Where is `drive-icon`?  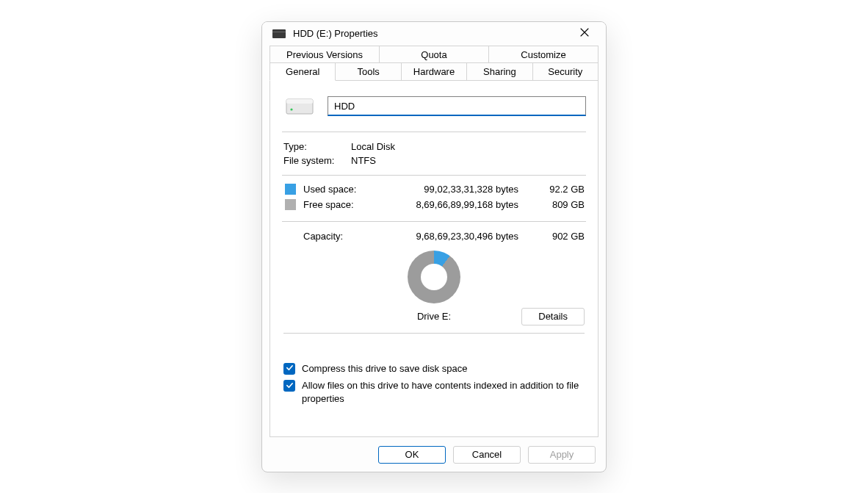
drive-icon is located at coordinates (300, 107).